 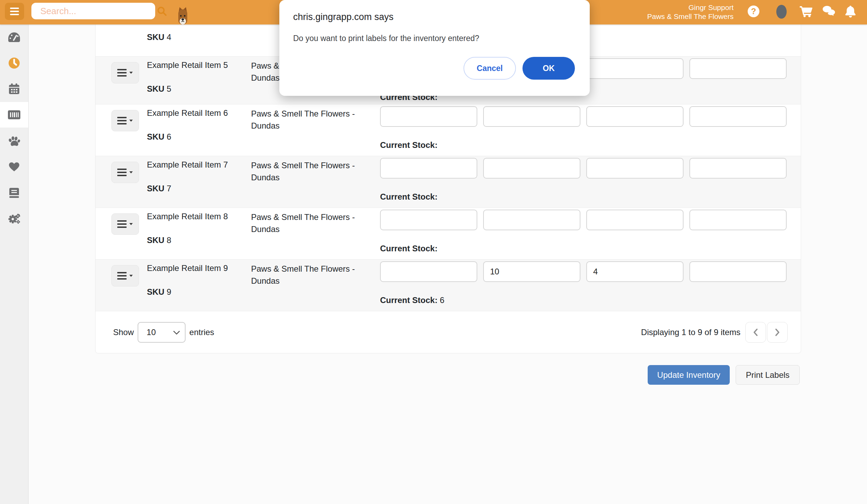 What do you see at coordinates (448, 130) in the screenshot?
I see `table-row: Example Retail Item 6 SKU 6 Paws & Smell…` at bounding box center [448, 130].